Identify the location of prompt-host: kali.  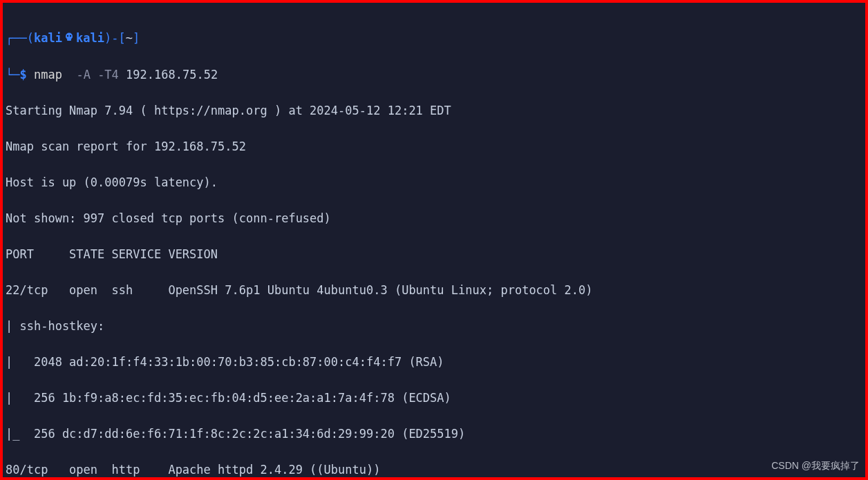
(90, 38).